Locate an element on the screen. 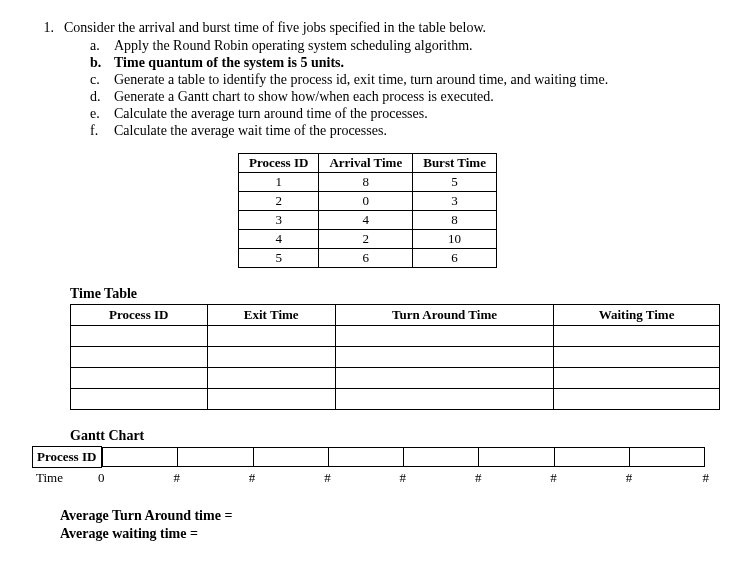 This screenshot has height=585, width=735. process-table-header: Burst Time is located at coordinates (455, 164).